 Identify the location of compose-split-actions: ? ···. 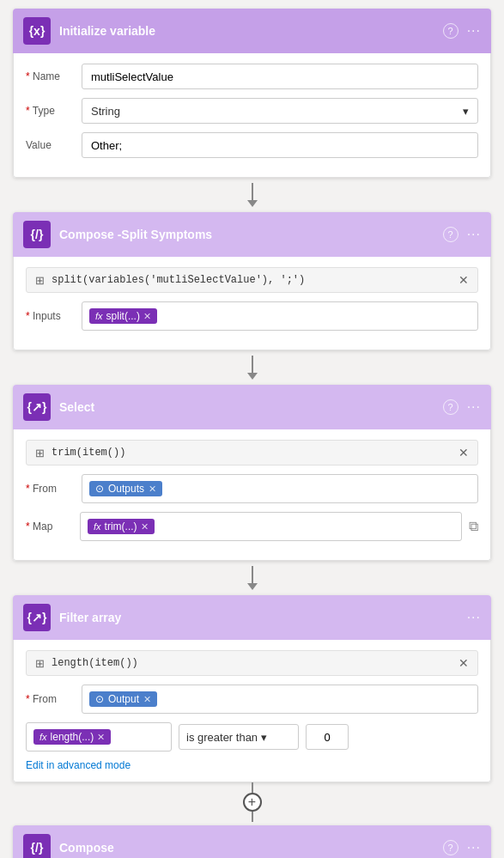
(462, 234).